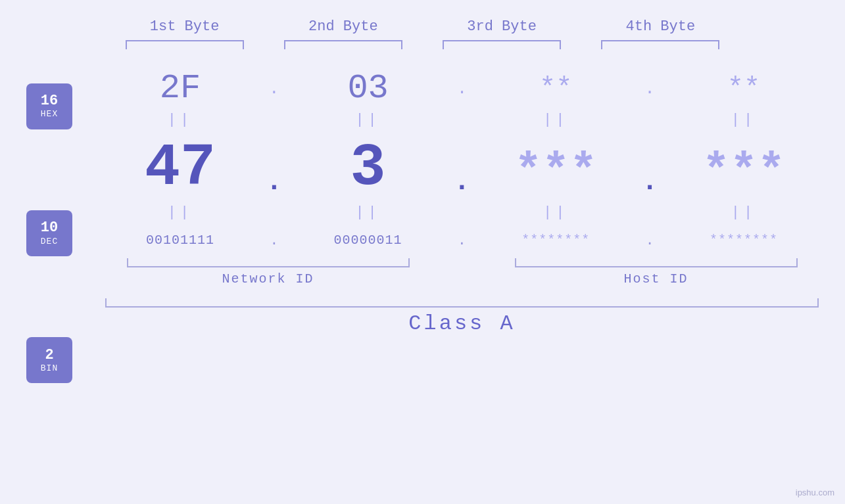  What do you see at coordinates (650, 120) in the screenshot?
I see `eq1-sep3` at bounding box center [650, 120].